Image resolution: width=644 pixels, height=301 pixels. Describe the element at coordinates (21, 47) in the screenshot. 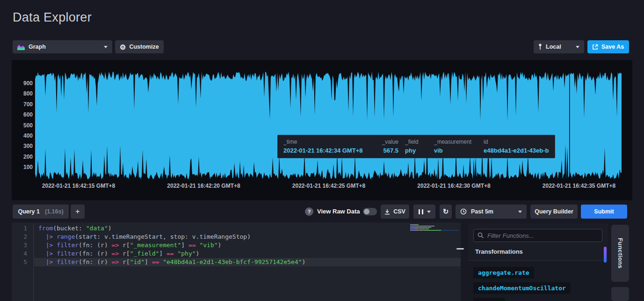

I see `area-chart-icon` at that location.